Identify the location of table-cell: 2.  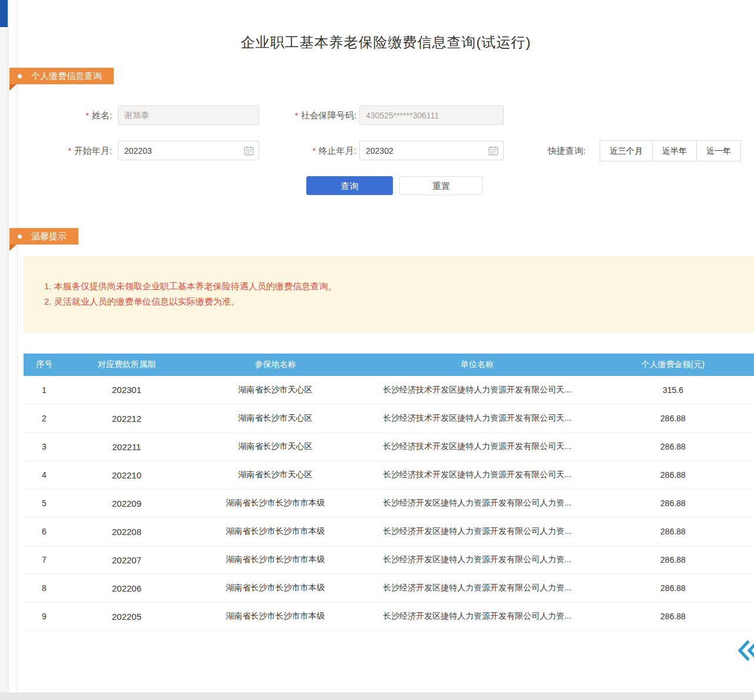
(44, 418).